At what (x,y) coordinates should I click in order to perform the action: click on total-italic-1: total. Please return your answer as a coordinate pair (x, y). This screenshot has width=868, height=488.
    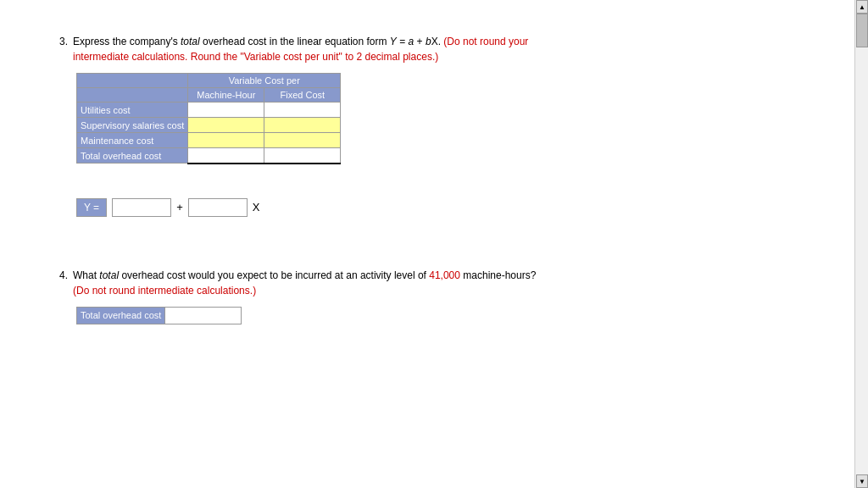
    Looking at the image, I should click on (190, 42).